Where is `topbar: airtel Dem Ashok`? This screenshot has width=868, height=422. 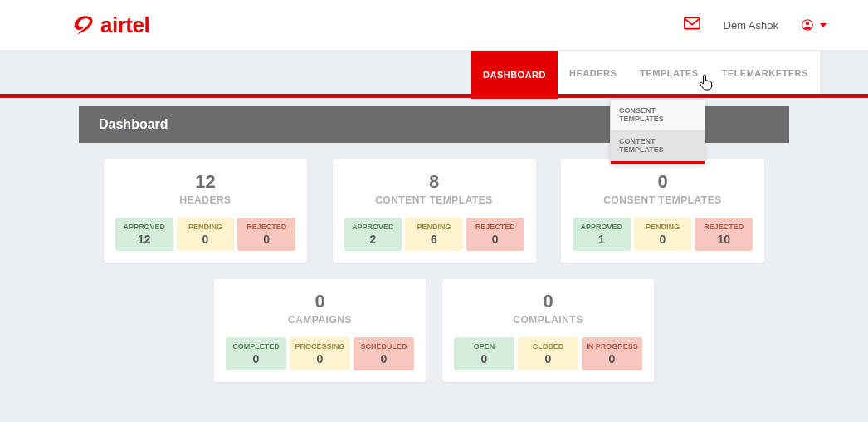 topbar: airtel Dem Ashok is located at coordinates (434, 25).